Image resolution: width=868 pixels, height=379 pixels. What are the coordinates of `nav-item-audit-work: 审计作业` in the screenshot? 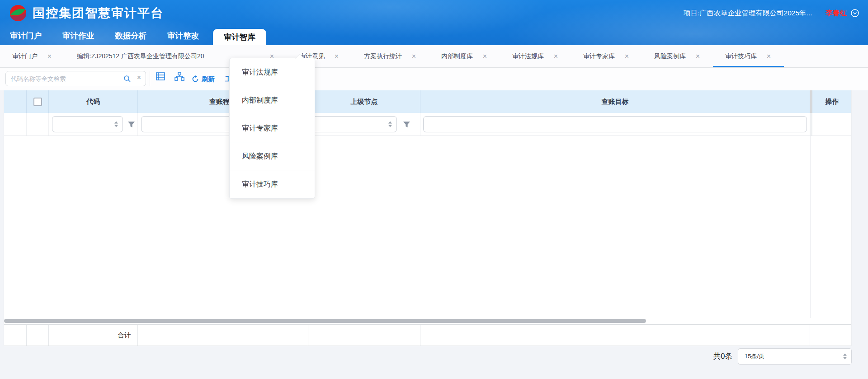 It's located at (78, 36).